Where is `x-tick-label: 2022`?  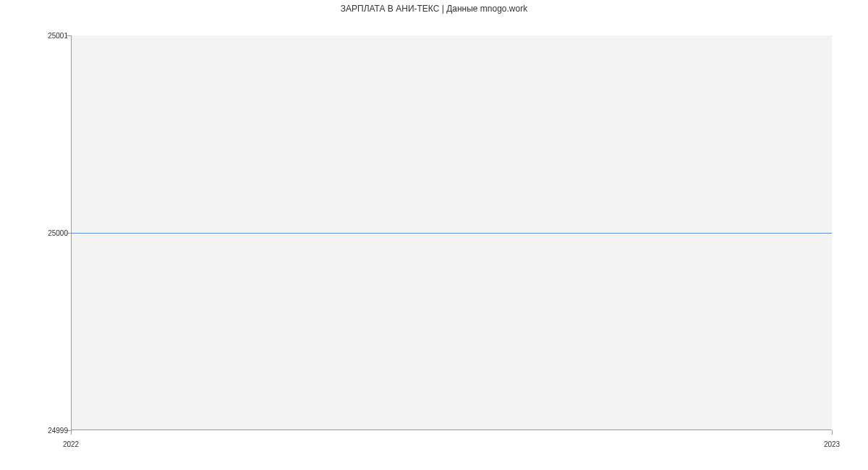
x-tick-label: 2022 is located at coordinates (71, 444).